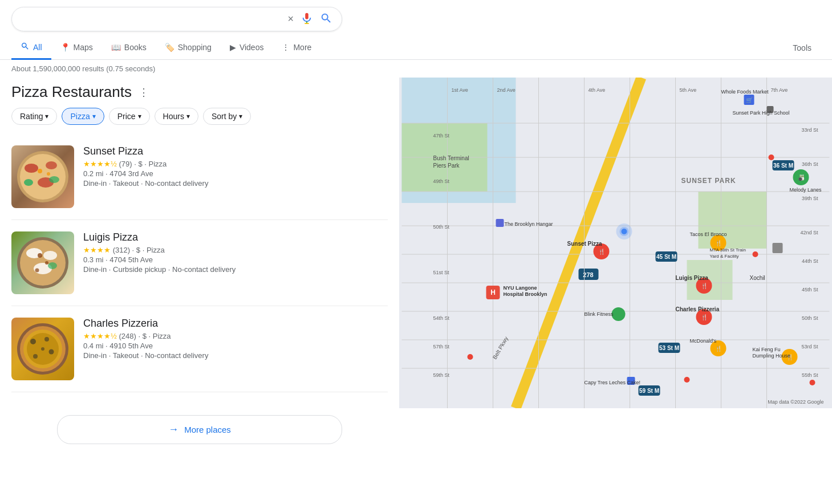 Image resolution: width=832 pixels, height=504 pixels. What do you see at coordinates (154, 19) in the screenshot?
I see `search-input: pizza near me` at bounding box center [154, 19].